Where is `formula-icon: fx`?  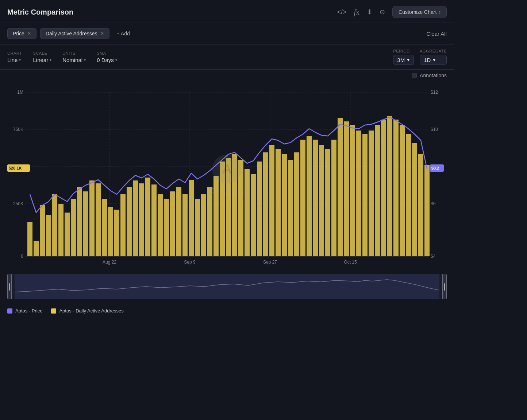 formula-icon: fx is located at coordinates (357, 12).